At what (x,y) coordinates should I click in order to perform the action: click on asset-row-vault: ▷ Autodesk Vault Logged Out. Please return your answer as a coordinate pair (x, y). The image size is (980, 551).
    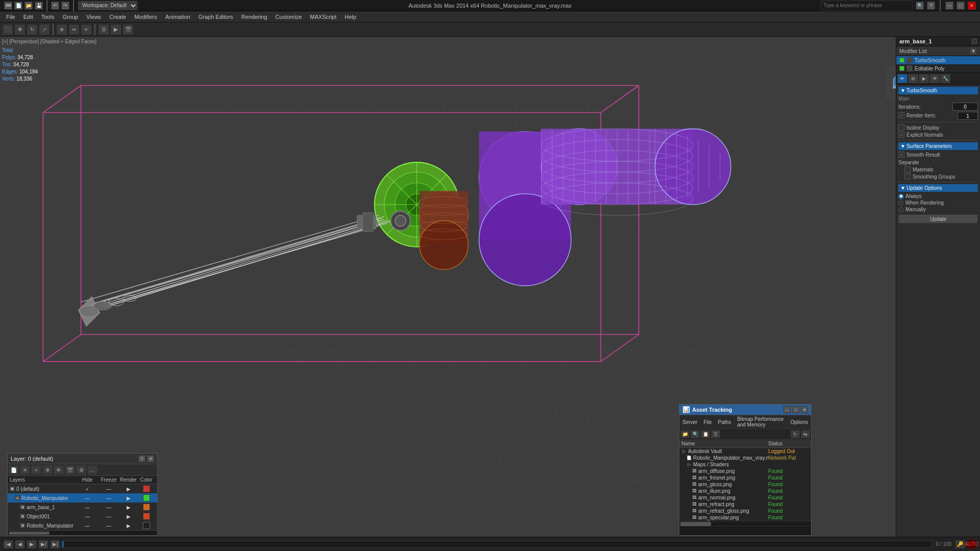
    Looking at the image, I should click on (745, 451).